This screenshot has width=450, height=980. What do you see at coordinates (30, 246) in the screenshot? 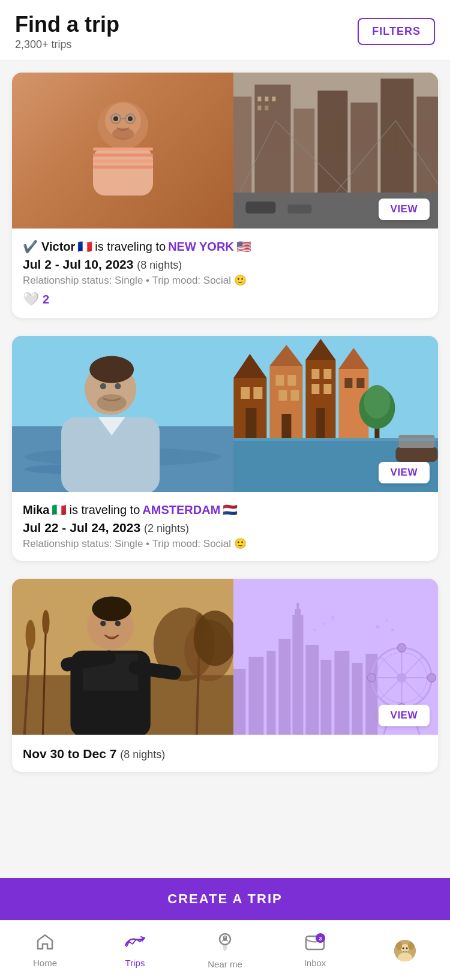
I see `verified-icon-1: ✔️` at bounding box center [30, 246].